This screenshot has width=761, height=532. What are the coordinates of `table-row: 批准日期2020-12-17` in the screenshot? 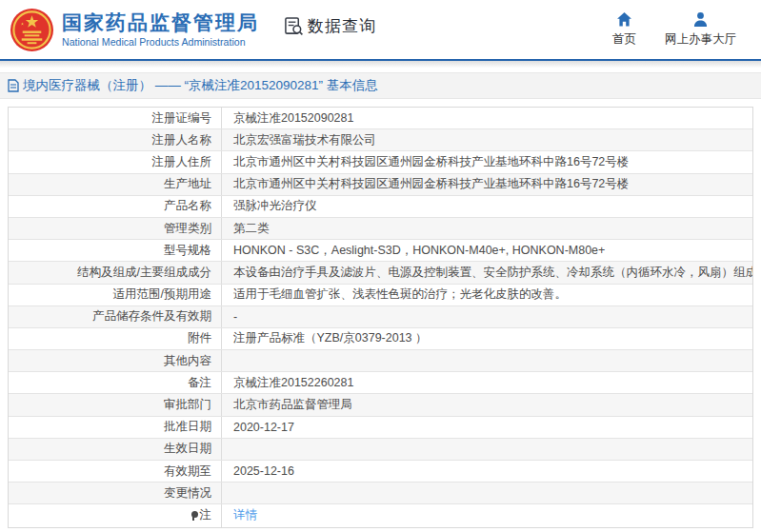 It's located at (381, 428).